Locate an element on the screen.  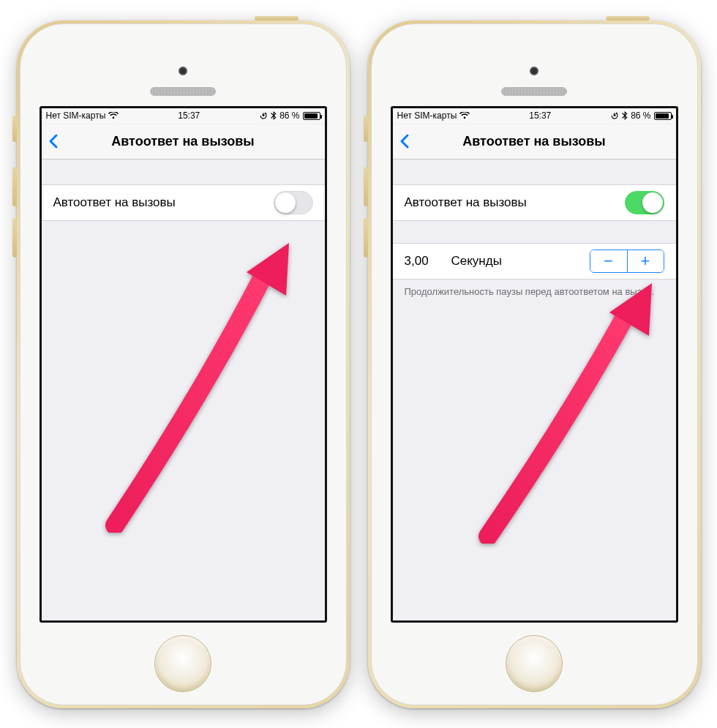
delay-stepper: − + is located at coordinates (627, 261).